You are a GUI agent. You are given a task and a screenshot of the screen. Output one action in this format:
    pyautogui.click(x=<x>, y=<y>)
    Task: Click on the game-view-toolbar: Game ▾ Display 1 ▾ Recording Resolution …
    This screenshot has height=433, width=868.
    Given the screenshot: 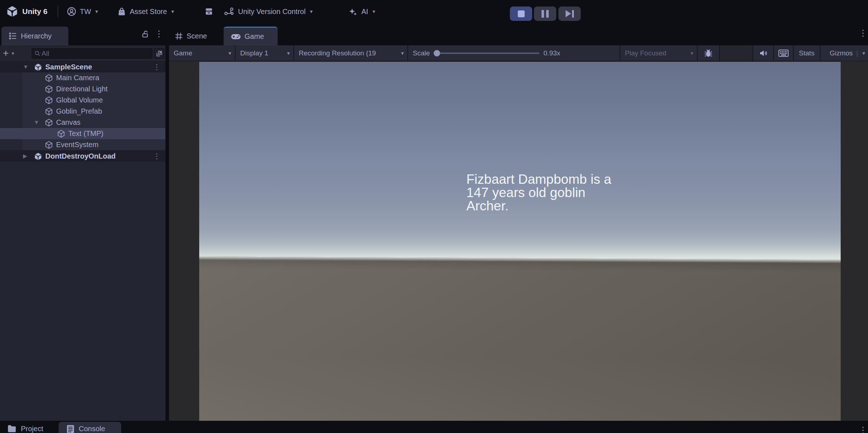 What is the action you would take?
    pyautogui.click(x=518, y=53)
    